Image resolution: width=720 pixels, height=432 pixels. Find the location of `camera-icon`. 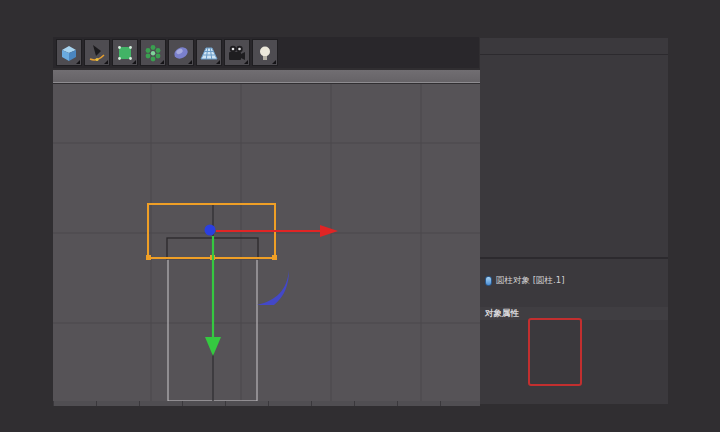

camera-icon is located at coordinates (237, 53).